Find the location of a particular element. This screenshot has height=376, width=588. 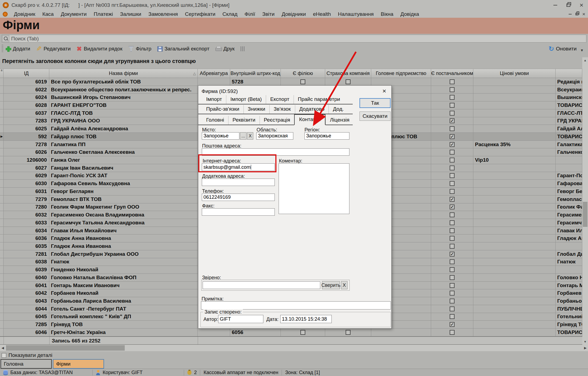

dialog-tab-ліцензія: Ліцензія is located at coordinates (339, 120).